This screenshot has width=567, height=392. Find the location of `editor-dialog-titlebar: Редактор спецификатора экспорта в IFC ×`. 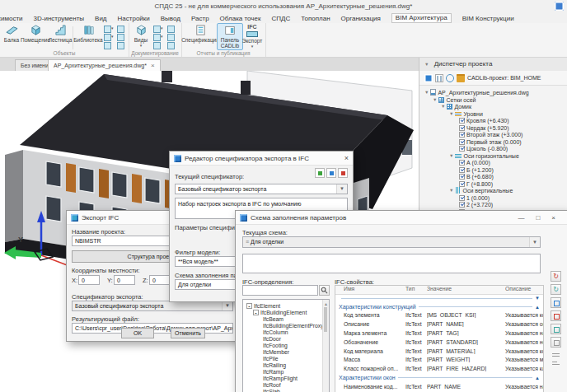

editor-dialog-titlebar: Редактор спецификатора экспорта в IFC × is located at coordinates (261, 158).